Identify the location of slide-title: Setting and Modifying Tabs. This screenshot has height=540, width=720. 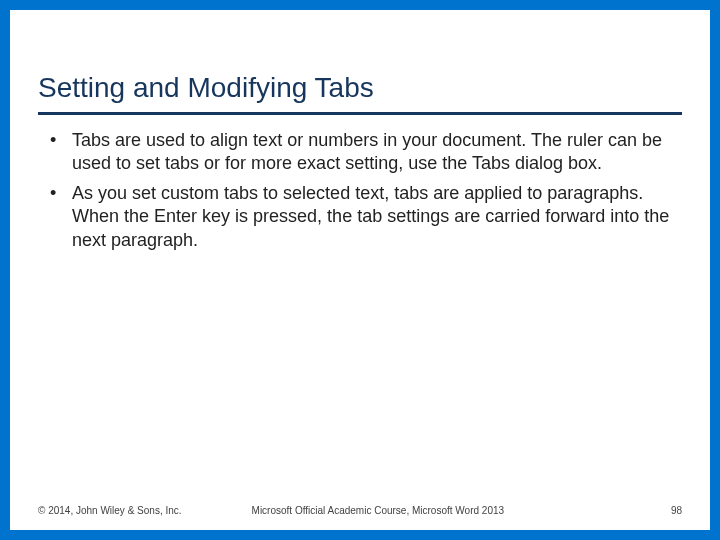
(360, 73).